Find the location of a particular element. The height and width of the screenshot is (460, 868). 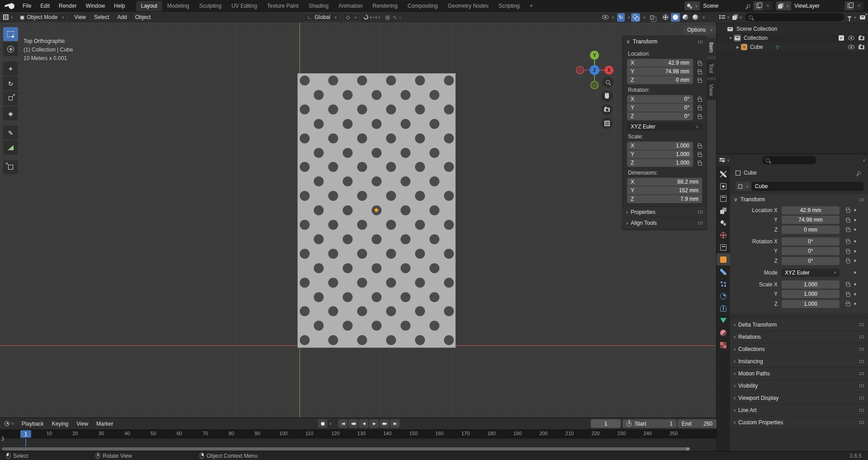

rotation-x-field: X0° is located at coordinates (660, 99).